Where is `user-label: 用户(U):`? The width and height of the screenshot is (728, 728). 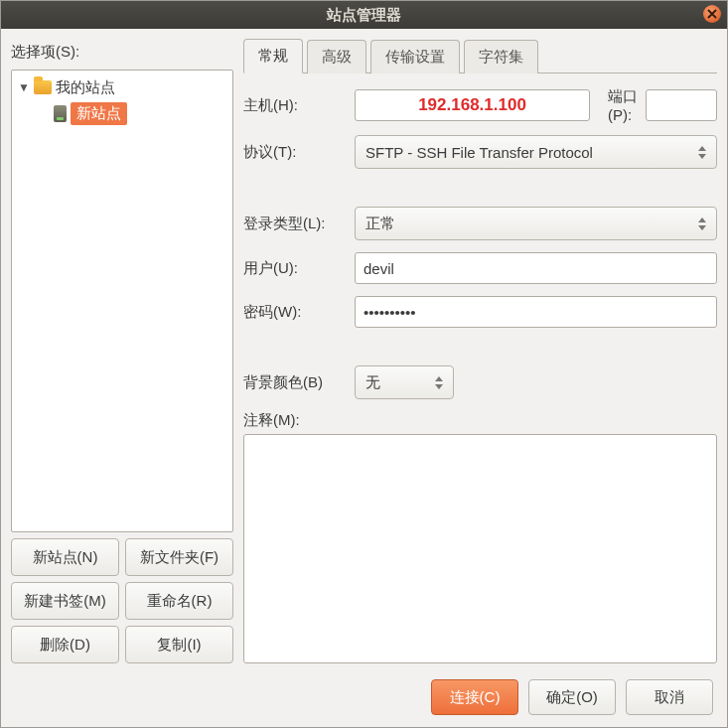 user-label: 用户(U): is located at coordinates (295, 268).